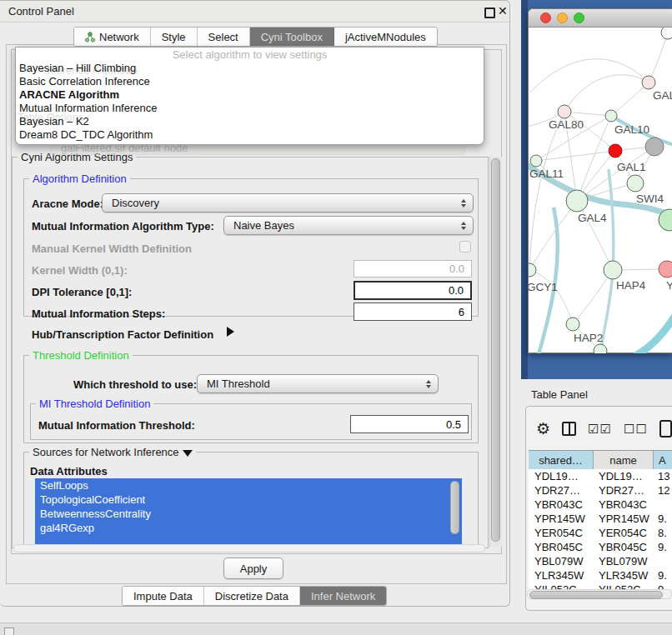  Describe the element at coordinates (81, 355) in the screenshot. I see `threshold-definition-legend: Threshold Definition` at that location.